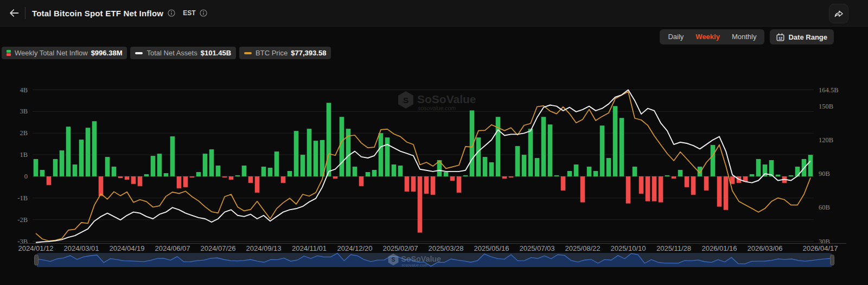  Describe the element at coordinates (826, 106) in the screenshot. I see `right-axis-tick: 150B` at that location.